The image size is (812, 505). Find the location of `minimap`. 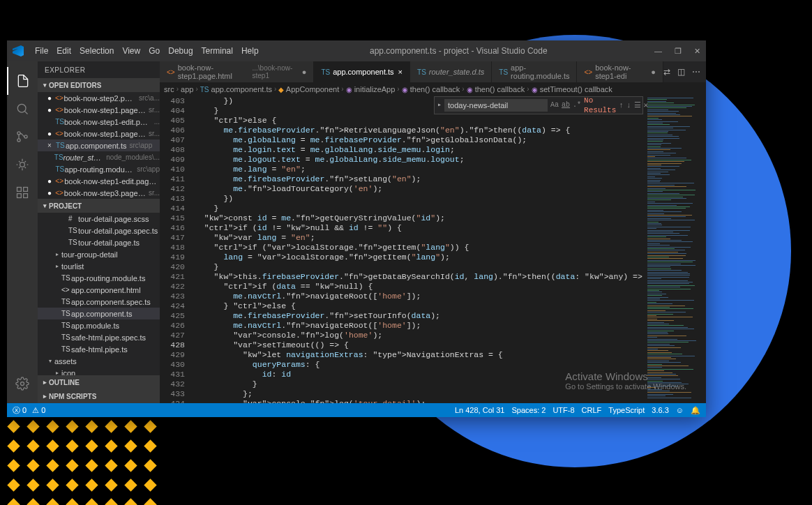

minimap is located at coordinates (675, 250).